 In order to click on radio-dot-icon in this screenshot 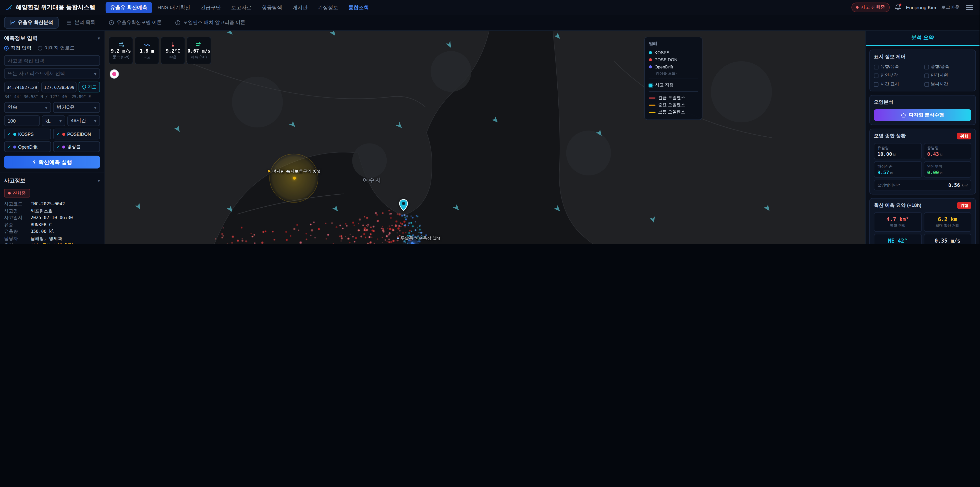, I will do `click(40, 48)`.